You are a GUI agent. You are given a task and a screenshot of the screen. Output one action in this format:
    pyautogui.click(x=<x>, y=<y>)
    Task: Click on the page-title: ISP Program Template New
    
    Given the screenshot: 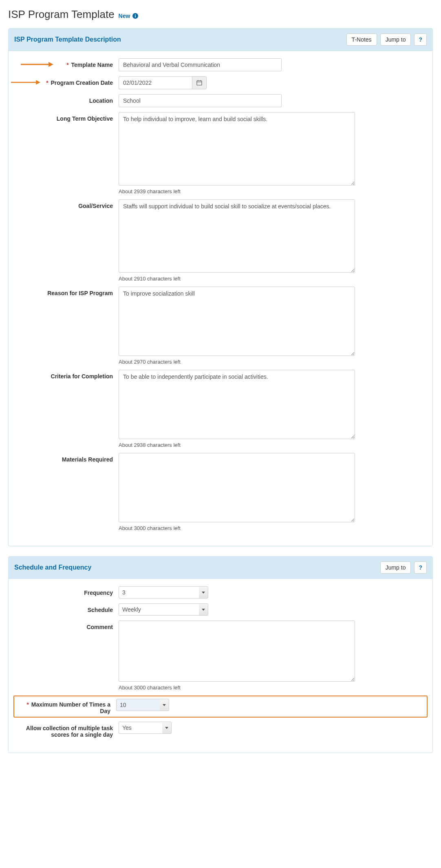 What is the action you would take?
    pyautogui.click(x=220, y=15)
    